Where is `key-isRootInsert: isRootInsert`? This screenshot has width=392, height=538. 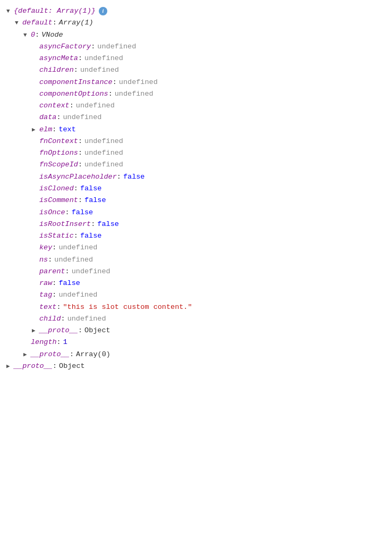 key-isRootInsert: isRootInsert is located at coordinates (65, 224).